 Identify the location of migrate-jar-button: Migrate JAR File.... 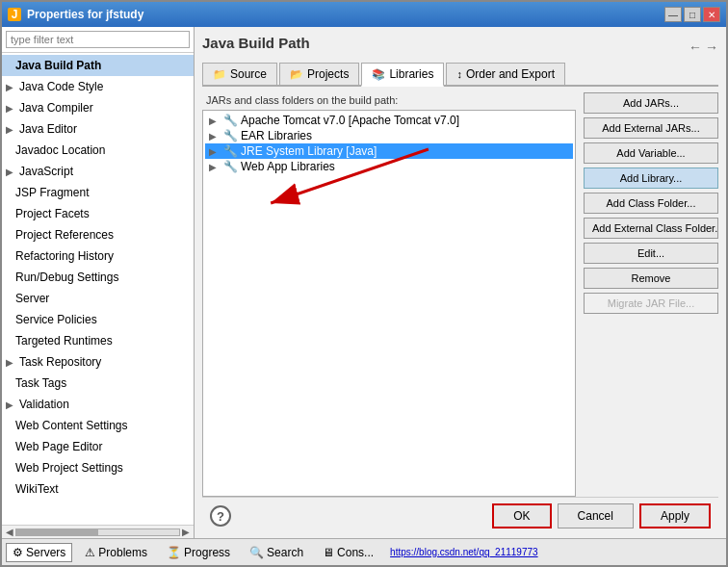
(651, 303).